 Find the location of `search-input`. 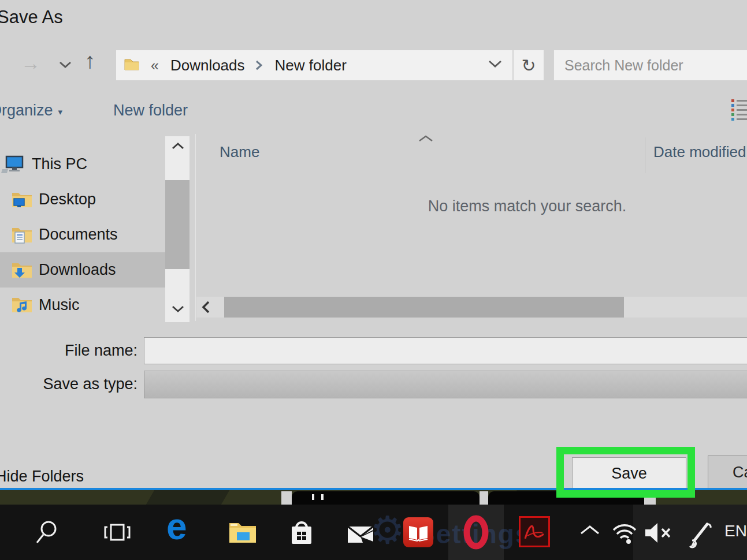

search-input is located at coordinates (651, 65).